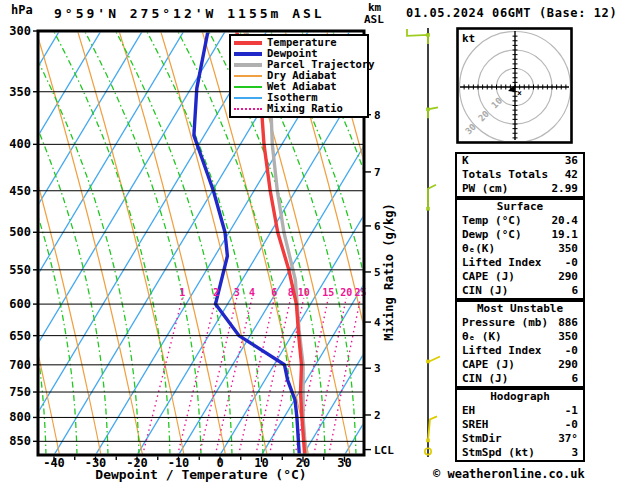 The width and height of the screenshot is (629, 486). I want to click on svg-text: 800, so click(20, 417).